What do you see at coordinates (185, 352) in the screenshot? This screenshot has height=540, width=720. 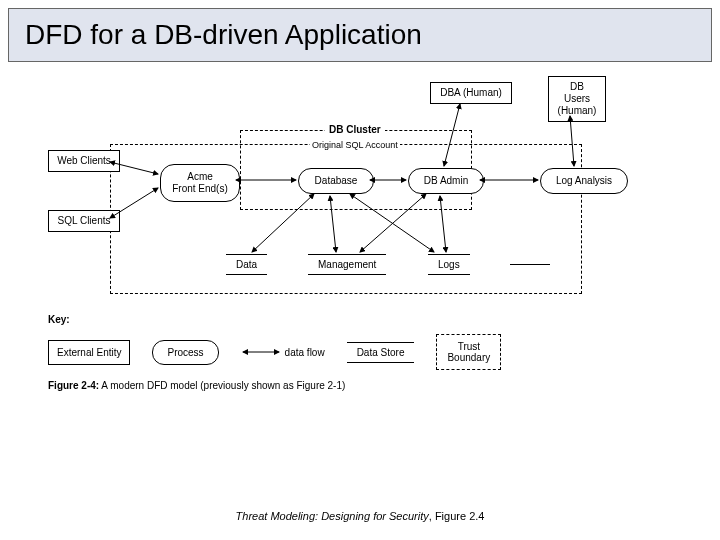 I see `key-process: Process` at bounding box center [185, 352].